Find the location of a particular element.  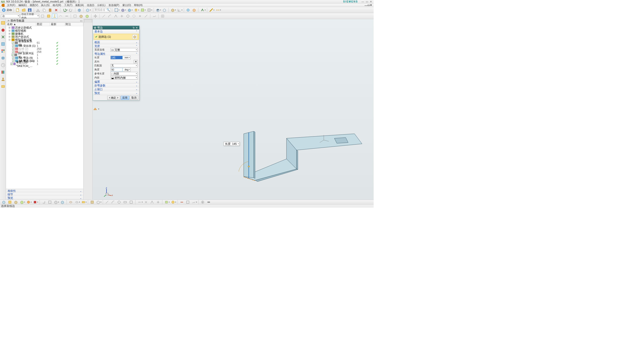

sec-relief: 止裂口⌄ is located at coordinates (116, 89).